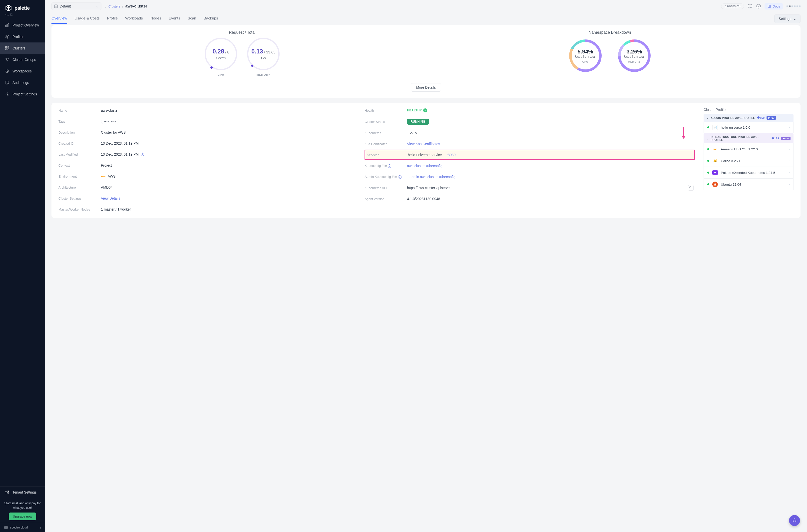  Describe the element at coordinates (776, 6) in the screenshot. I see `docs-label: Docs` at that location.